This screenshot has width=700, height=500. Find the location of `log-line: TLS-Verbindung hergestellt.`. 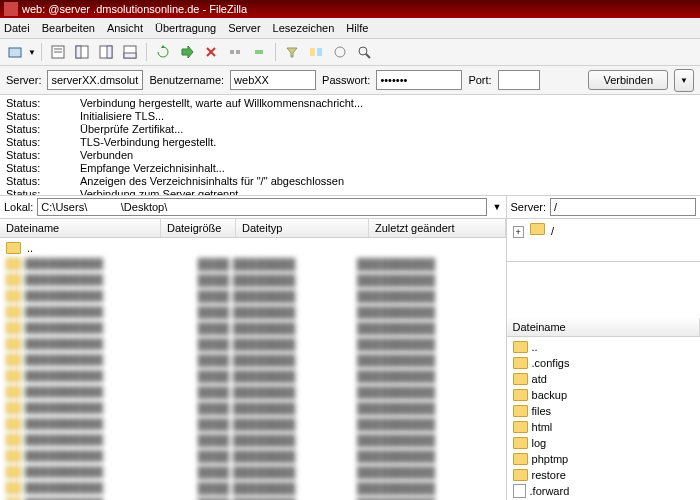

log-line: TLS-Verbindung hergestellt. is located at coordinates (148, 142).